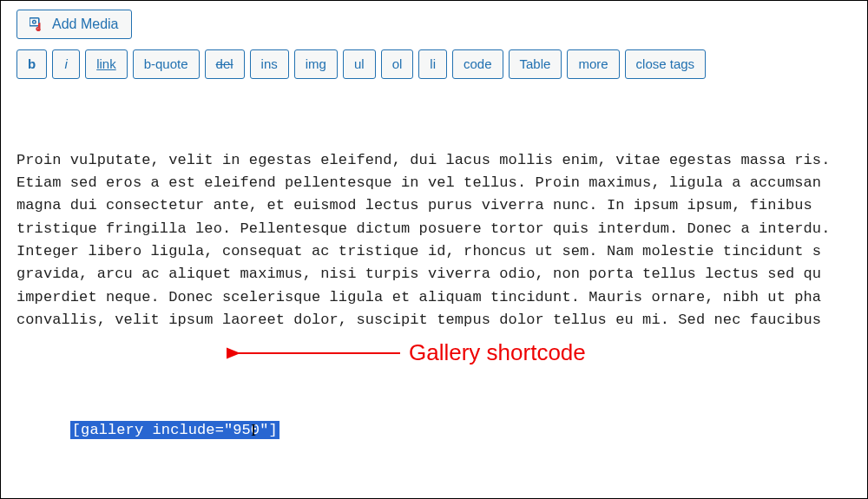  Describe the element at coordinates (225, 64) in the screenshot. I see `qt-del-button: del` at that location.